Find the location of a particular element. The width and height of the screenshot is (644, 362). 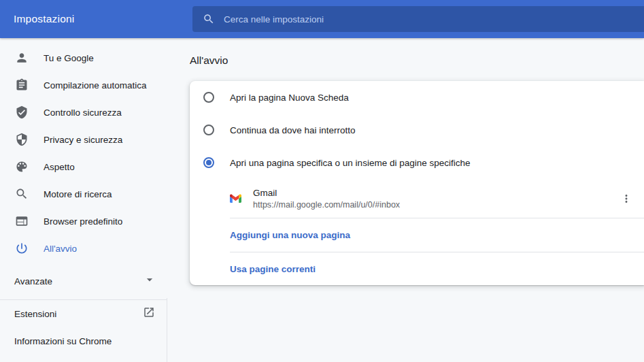

startup-page-info: Gmail https://mail.google.com/mail/u/0/#… is located at coordinates (435, 199).